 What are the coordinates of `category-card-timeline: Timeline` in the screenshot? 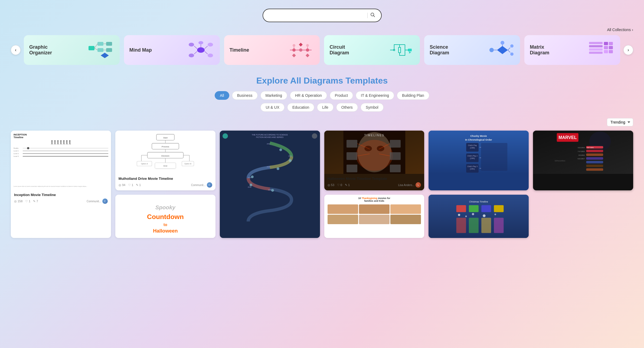 It's located at (272, 50).